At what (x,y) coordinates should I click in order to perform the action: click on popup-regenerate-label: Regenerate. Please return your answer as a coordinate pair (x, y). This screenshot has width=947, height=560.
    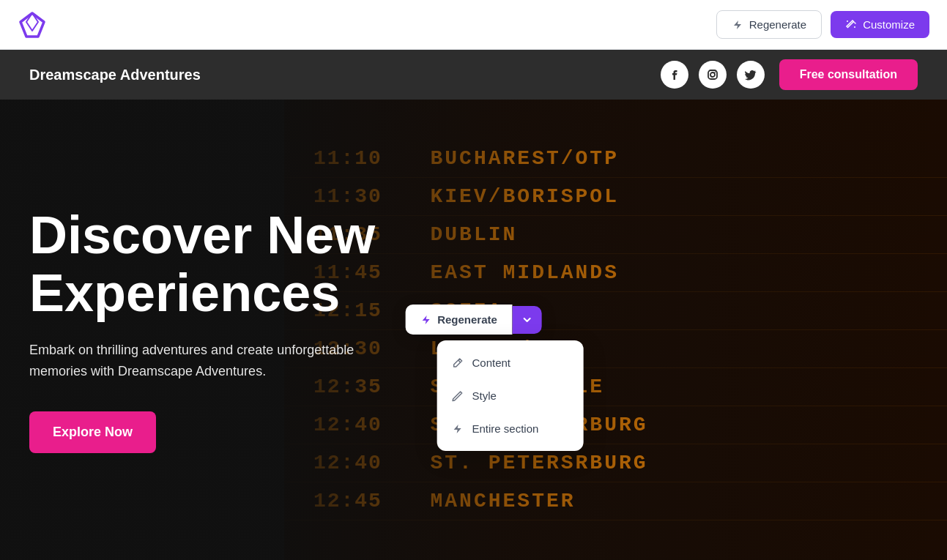
    Looking at the image, I should click on (467, 319).